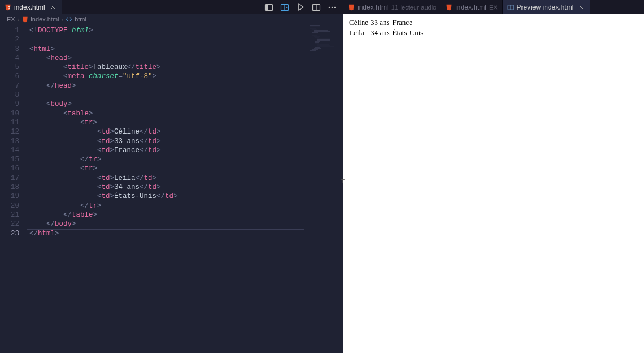 Image resolution: width=644 pixels, height=353 pixels. I want to click on table-cell: France, so click(408, 23).